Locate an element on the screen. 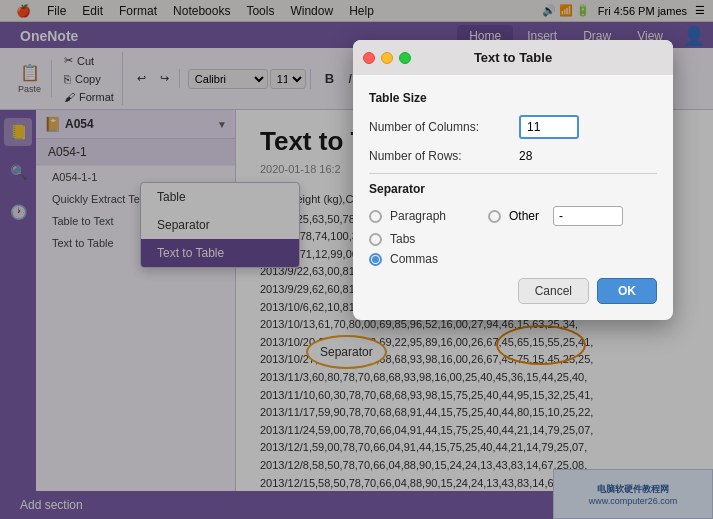 This screenshot has width=713, height=519. rows-value: 28 is located at coordinates (526, 156).